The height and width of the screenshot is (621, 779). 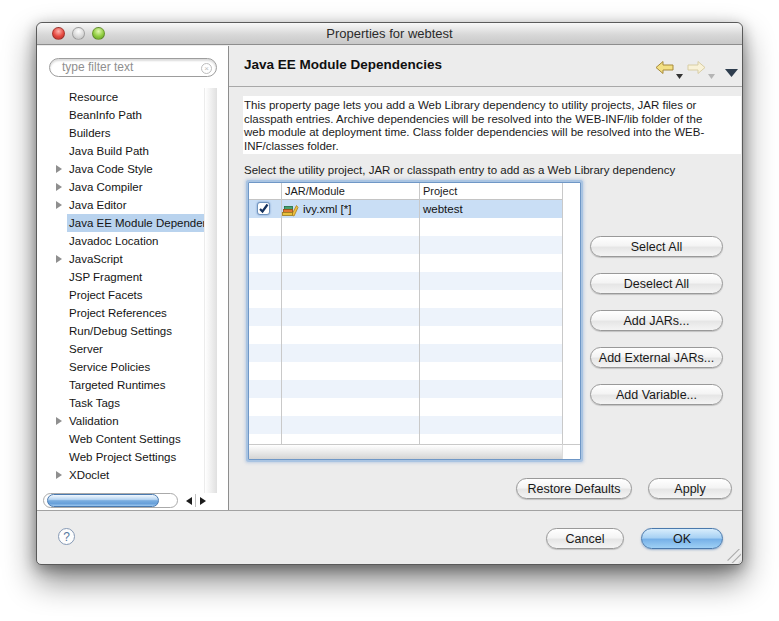 What do you see at coordinates (460, 170) in the screenshot?
I see `select-entry-label: Select the utility project, JAR or class…` at bounding box center [460, 170].